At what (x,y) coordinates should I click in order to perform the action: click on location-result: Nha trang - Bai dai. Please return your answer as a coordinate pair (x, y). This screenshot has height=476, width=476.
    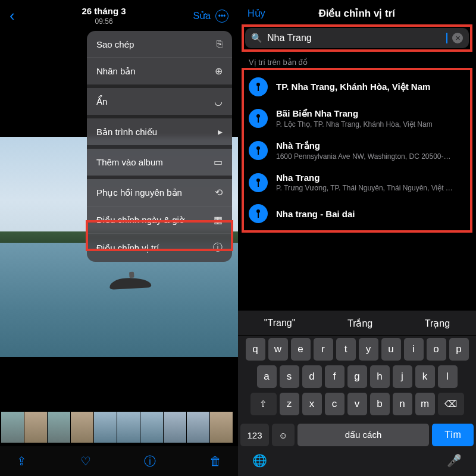
    Looking at the image, I should click on (357, 214).